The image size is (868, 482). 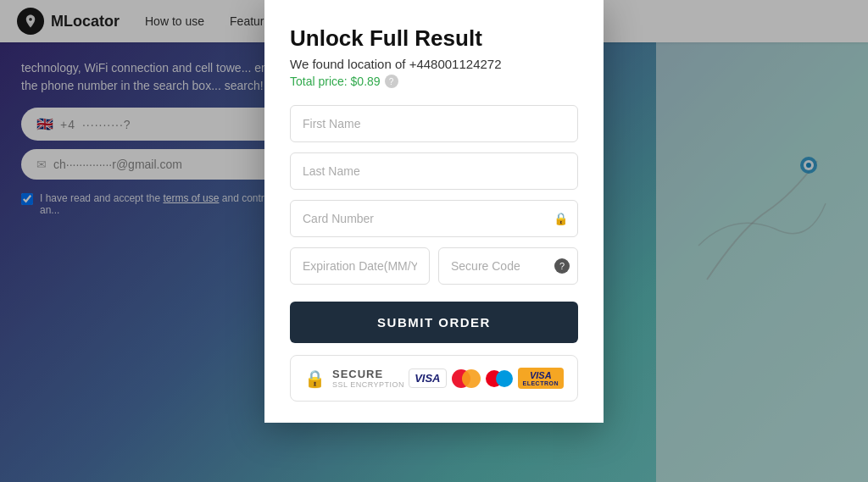 I want to click on maestro-blue-circle, so click(x=504, y=379).